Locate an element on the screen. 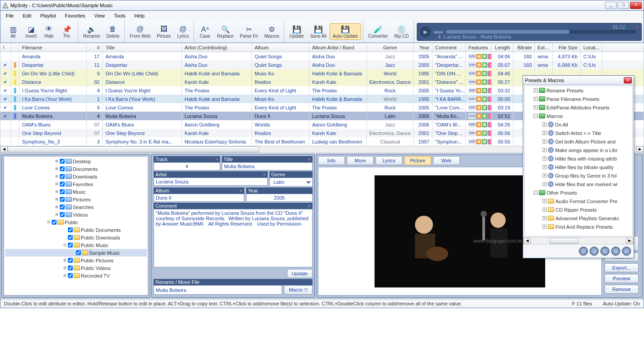 This screenshot has width=644, height=348. remove-button: Remove is located at coordinates (622, 289).